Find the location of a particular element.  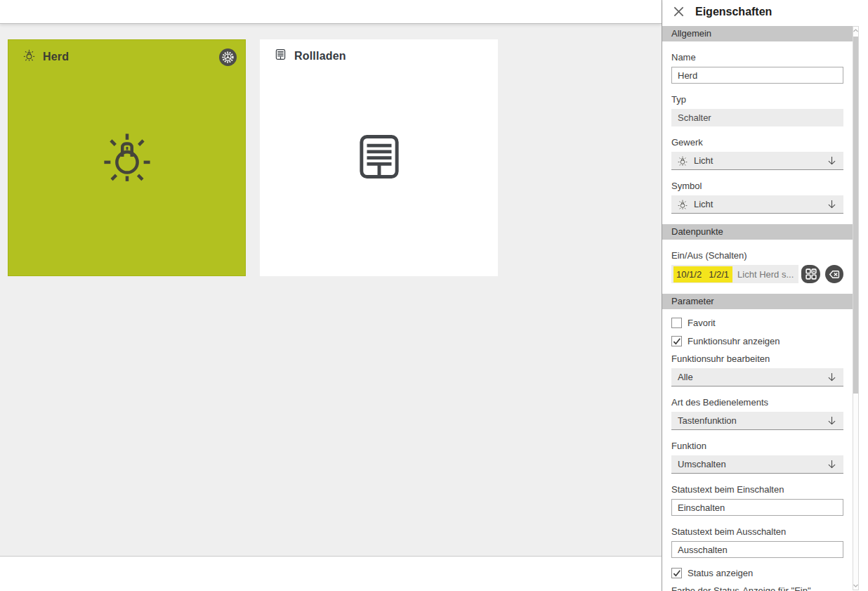

section-header-allgemein: Allgemein is located at coordinates (757, 34).